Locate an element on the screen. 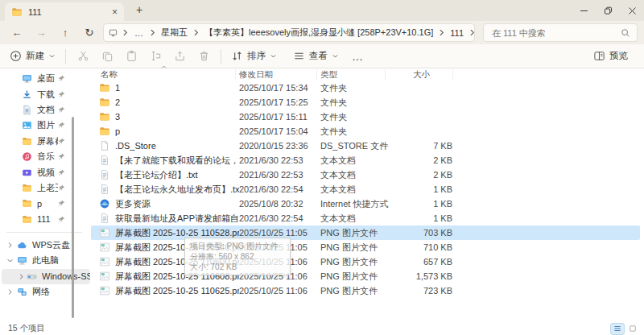 This screenshot has width=644, height=335. sidebar-tree-item: 此电脑 is located at coordinates (45, 261).